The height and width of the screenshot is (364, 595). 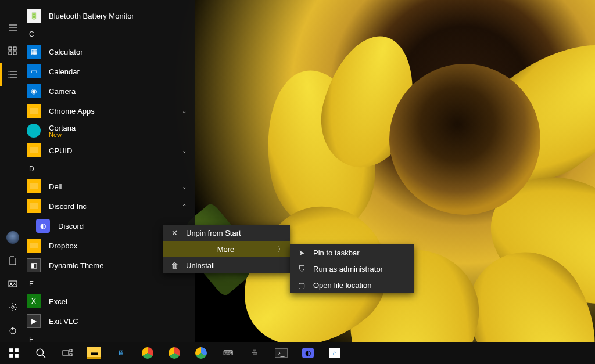 What do you see at coordinates (62, 92) in the screenshot?
I see `app-label: Camera` at bounding box center [62, 92].